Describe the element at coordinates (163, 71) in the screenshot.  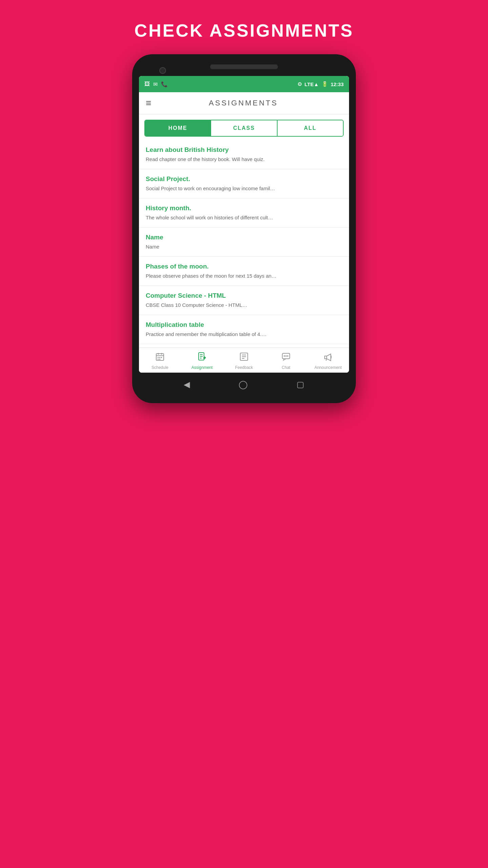
I see `phone-camera` at that location.